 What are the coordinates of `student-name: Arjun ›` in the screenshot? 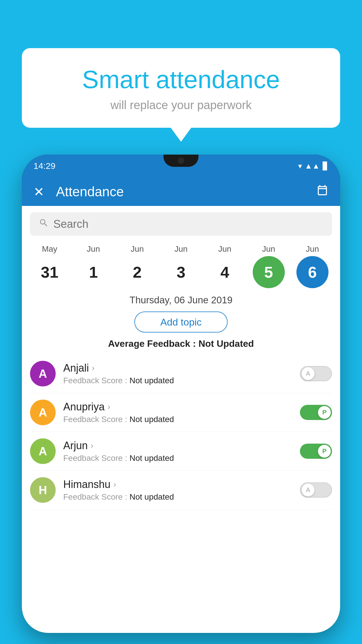 It's located at (182, 446).